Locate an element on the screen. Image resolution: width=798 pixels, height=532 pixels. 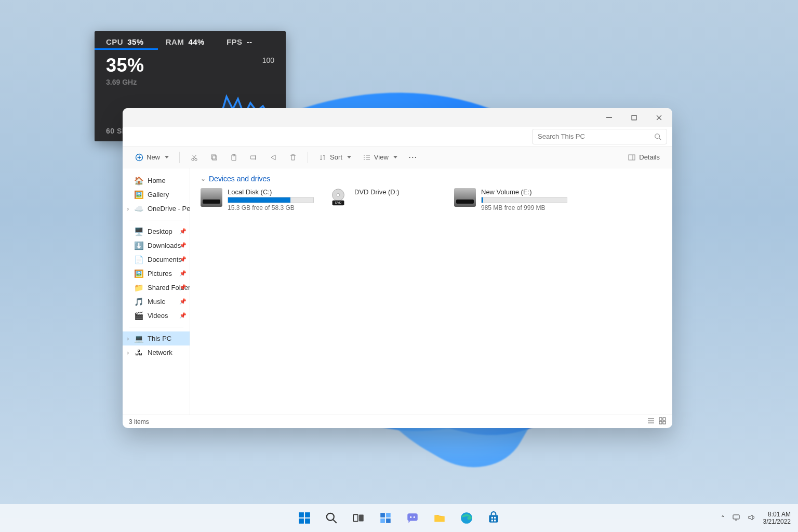
paste-button is located at coordinates (234, 157).